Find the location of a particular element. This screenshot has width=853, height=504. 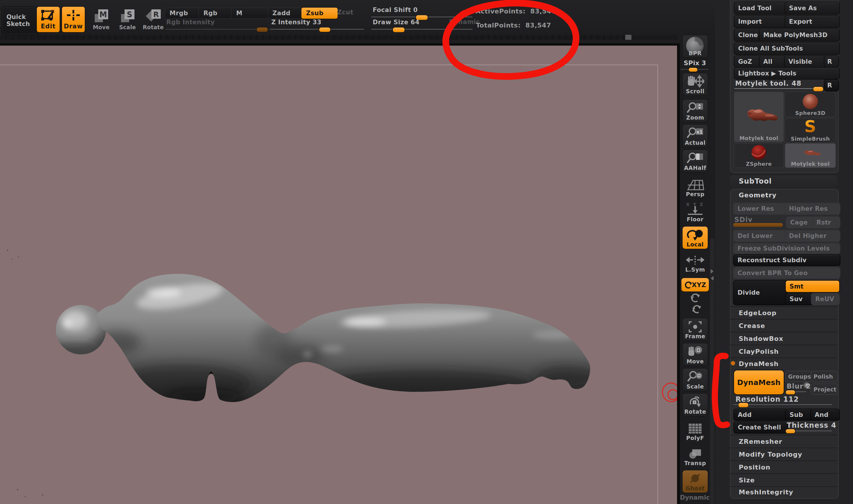

canvas-width-handle is located at coordinates (628, 37).